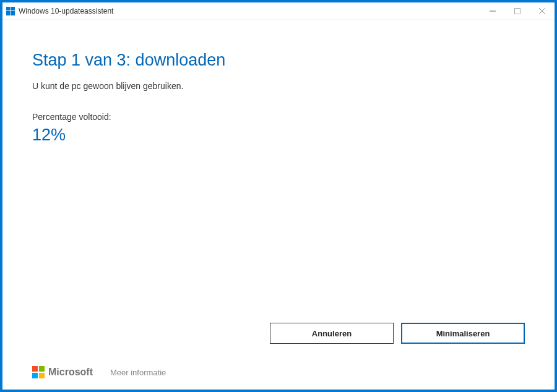 Image resolution: width=557 pixels, height=392 pixels. I want to click on window-title: Windows 10-updateassistent, so click(66, 11).